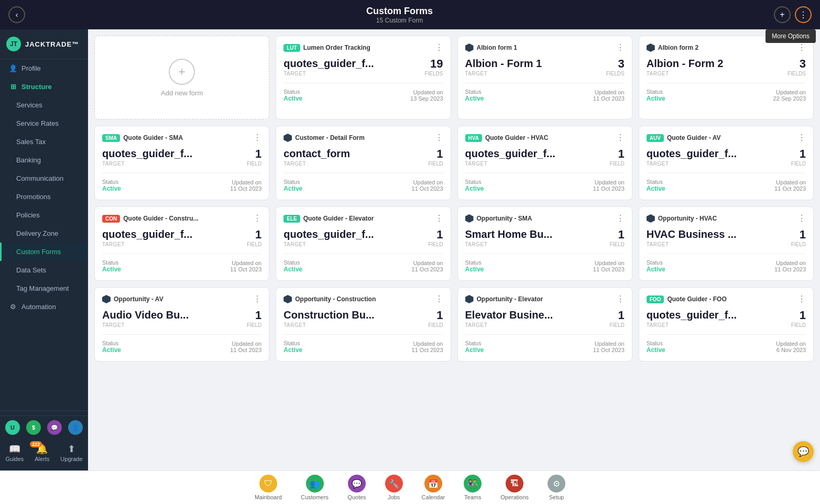 The image size is (820, 504). Describe the element at coordinates (268, 487) in the screenshot. I see `nav-item-mainboard: 🛡 Mainboard` at that location.